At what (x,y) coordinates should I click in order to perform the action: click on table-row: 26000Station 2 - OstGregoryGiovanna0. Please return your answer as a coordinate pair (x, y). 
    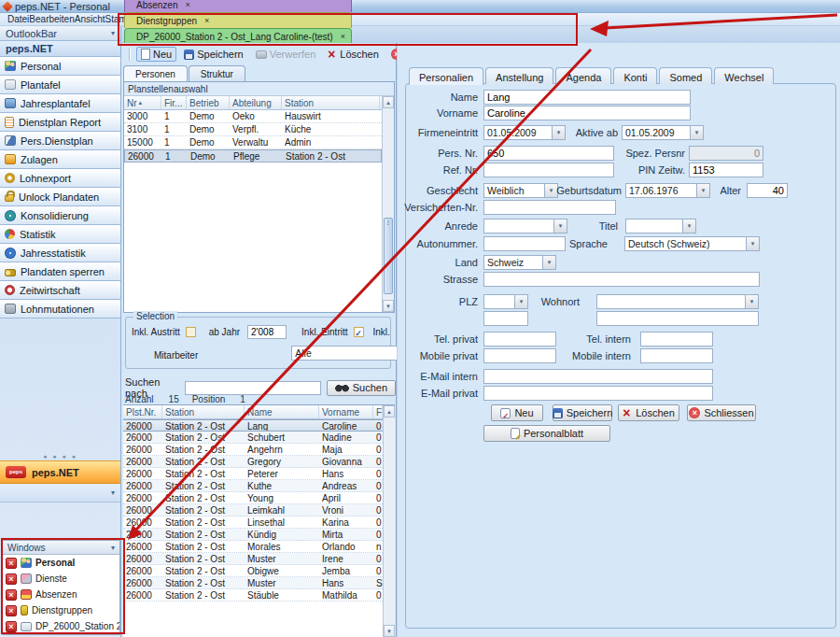
    Looking at the image, I should click on (253, 461).